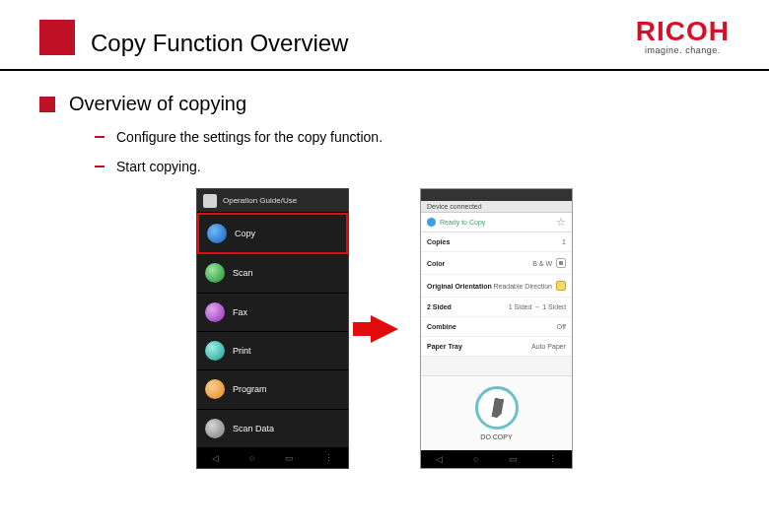 This screenshot has height=532, width=769. I want to click on star-icon, so click(215, 389).